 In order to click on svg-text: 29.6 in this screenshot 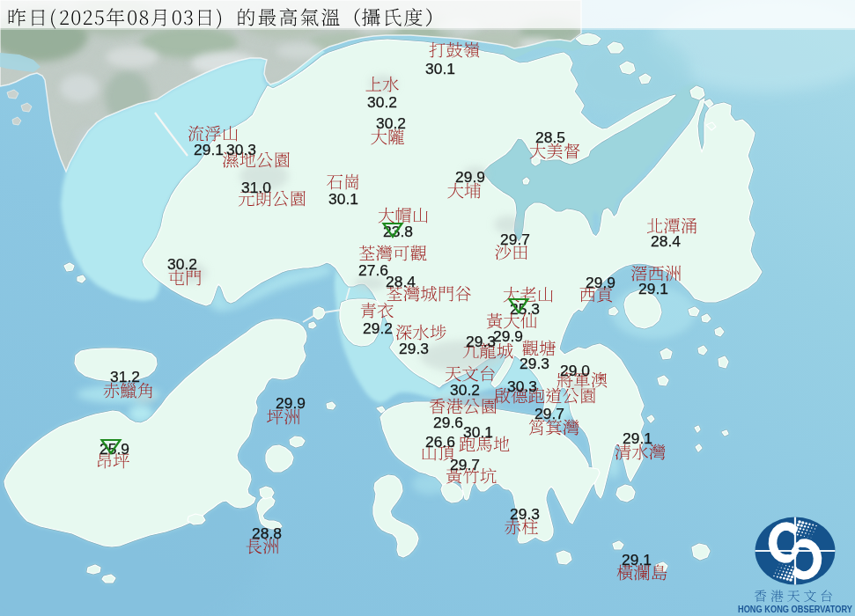, I will do `click(448, 422)`.